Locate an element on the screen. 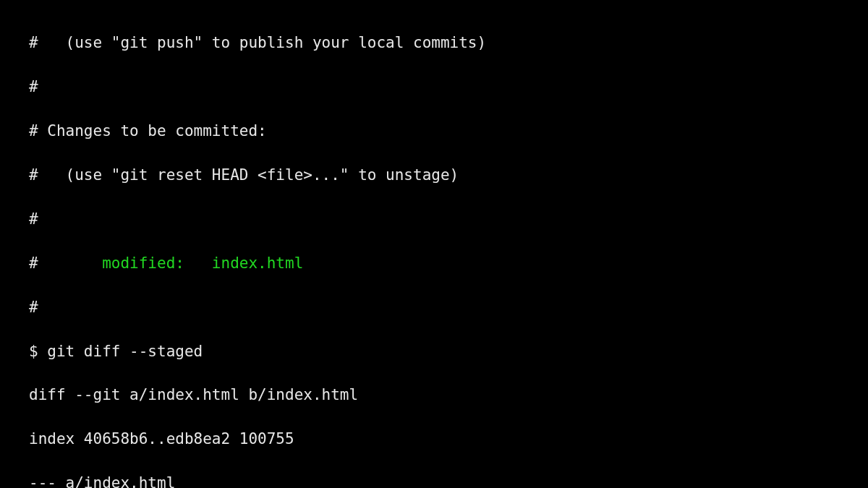 This screenshot has width=868, height=488. status-line: # (use "git push" to publish your local … is located at coordinates (434, 43).